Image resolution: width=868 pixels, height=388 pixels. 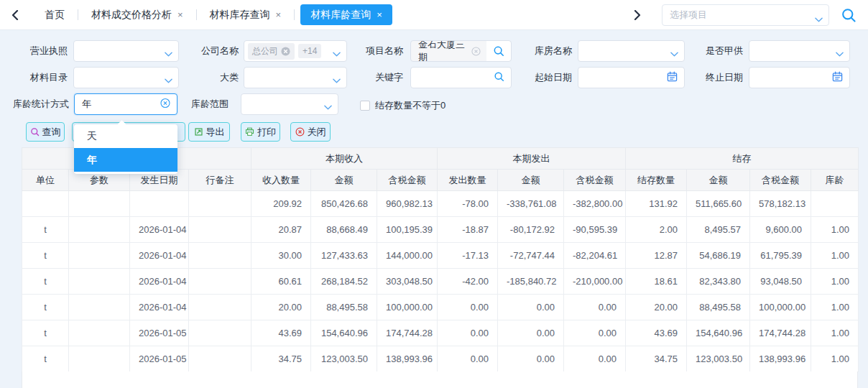 I want to click on table-column-header: 单位, so click(x=46, y=180).